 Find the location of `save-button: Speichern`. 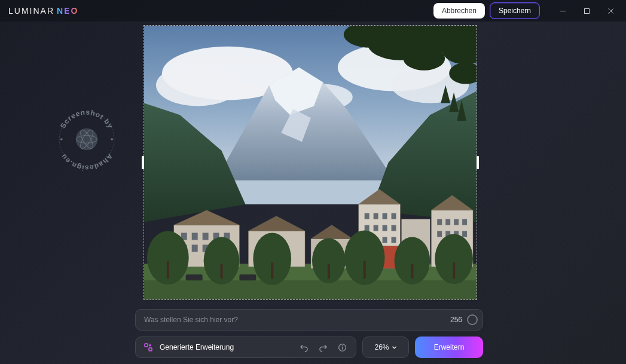

save-button: Speichern is located at coordinates (515, 11).